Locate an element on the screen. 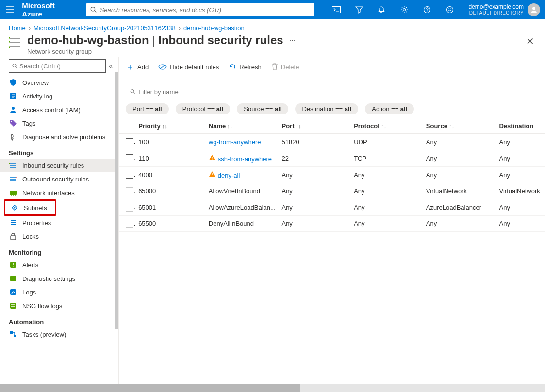 This screenshot has width=545, height=392. account-email: demo@example.com is located at coordinates (496, 7).